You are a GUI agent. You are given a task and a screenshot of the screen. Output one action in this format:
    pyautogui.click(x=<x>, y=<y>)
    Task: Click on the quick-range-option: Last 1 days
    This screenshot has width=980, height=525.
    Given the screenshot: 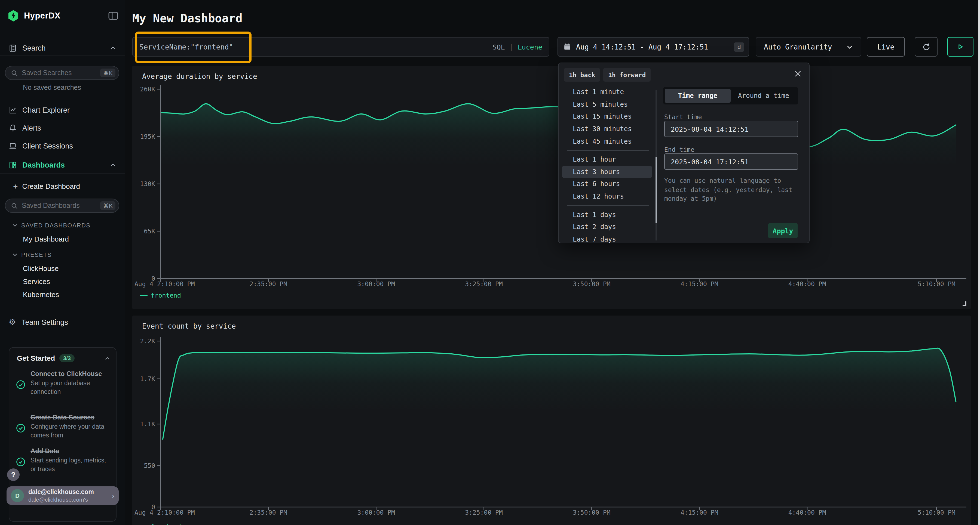 What is the action you would take?
    pyautogui.click(x=607, y=215)
    